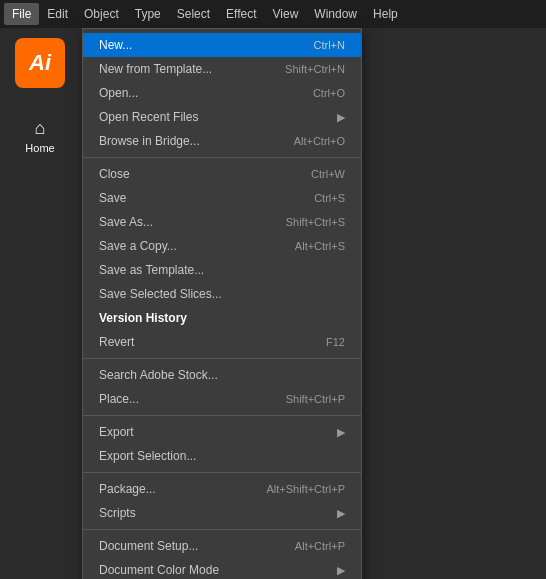  What do you see at coordinates (202, 342) in the screenshot?
I see `menu-item-label-revert: Revert` at bounding box center [202, 342].